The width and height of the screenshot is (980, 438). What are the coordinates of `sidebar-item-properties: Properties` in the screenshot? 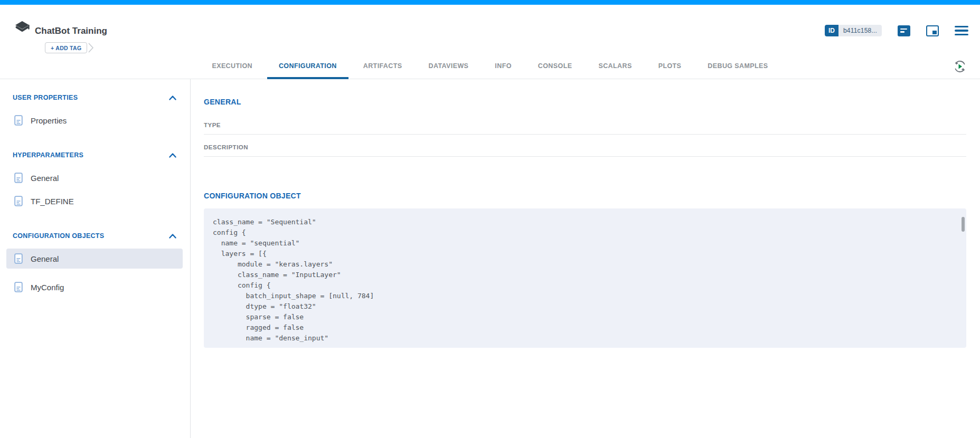 It's located at (95, 120).